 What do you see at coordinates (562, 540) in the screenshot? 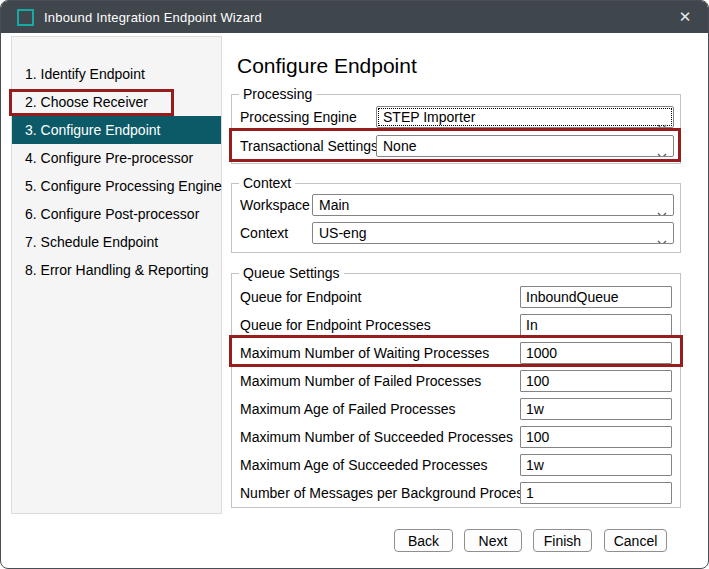
I see `finish-button: Finish` at bounding box center [562, 540].